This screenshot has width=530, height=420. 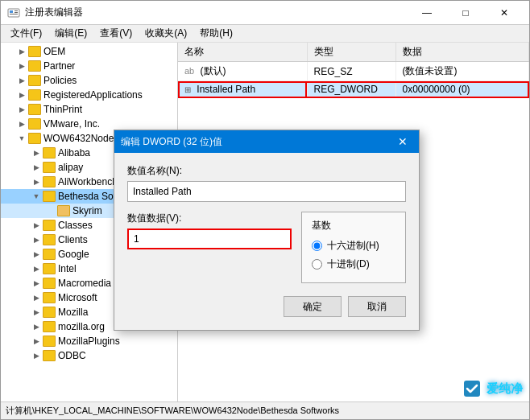 What do you see at coordinates (81, 327) in the screenshot?
I see `tree-label: mozilla.org` at bounding box center [81, 327].